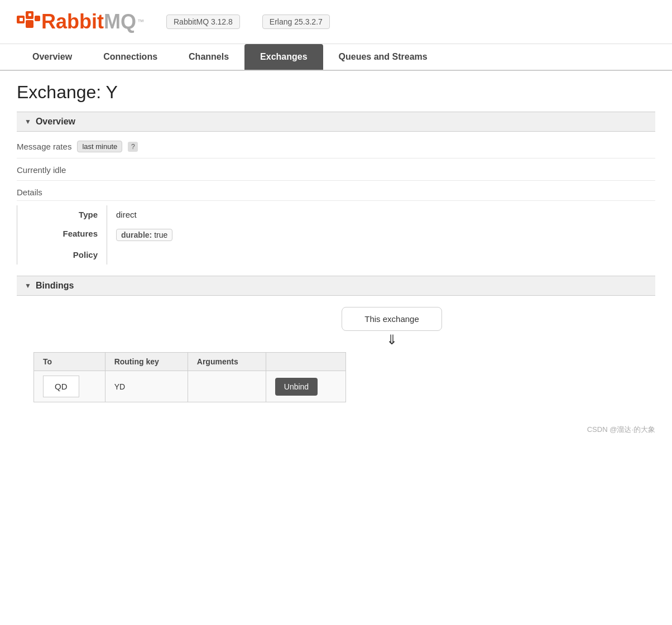 The width and height of the screenshot is (672, 625). Describe the element at coordinates (227, 362) in the screenshot. I see `col-arguments: Arguments` at that location.